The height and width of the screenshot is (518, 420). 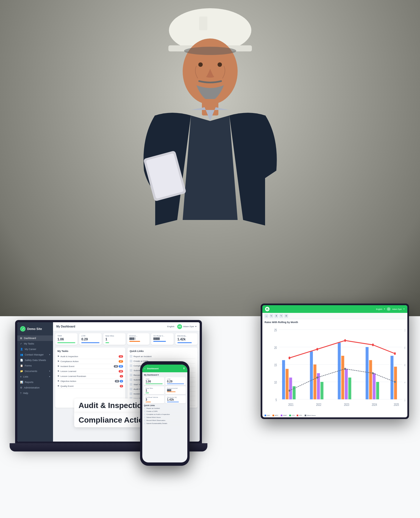 What do you see at coordinates (184, 368) in the screenshot?
I see `share-icon: ⬆` at bounding box center [184, 368].